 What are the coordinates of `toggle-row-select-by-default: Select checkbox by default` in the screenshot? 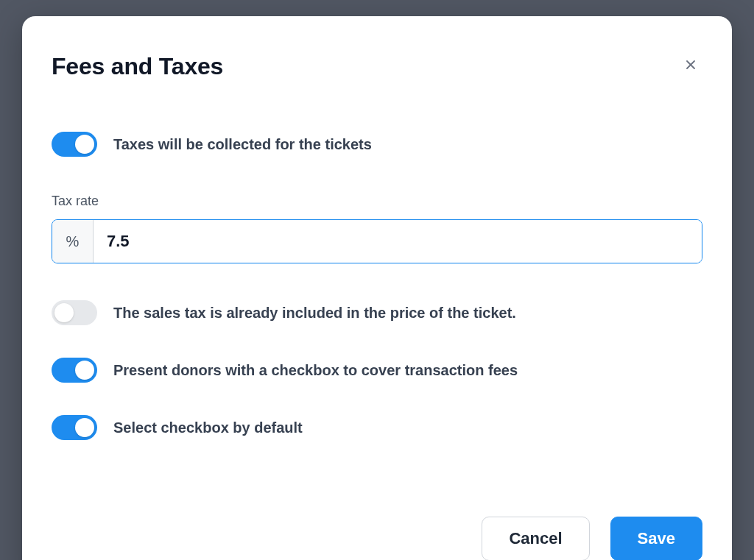 It's located at (377, 428).